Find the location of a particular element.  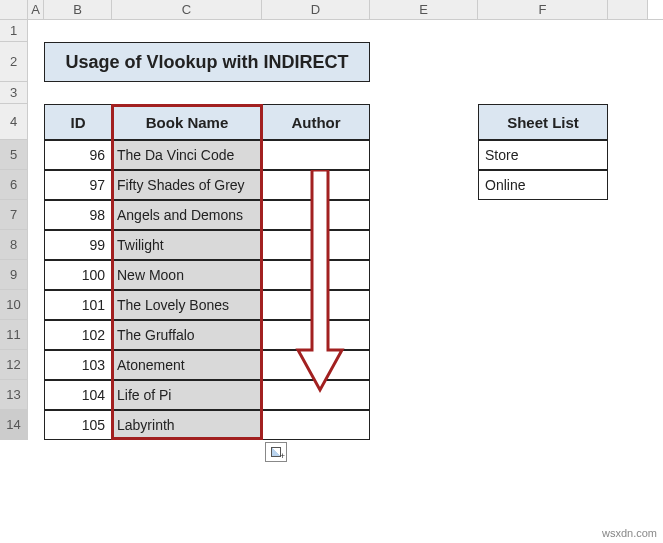

cell-F12 is located at coordinates (543, 365).